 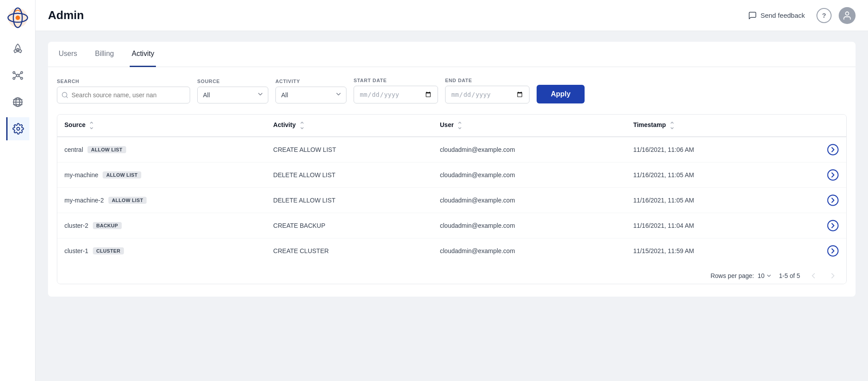 What do you see at coordinates (847, 16) in the screenshot?
I see `avatar` at bounding box center [847, 16].